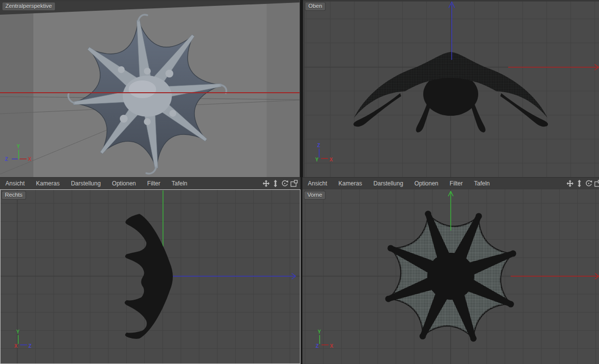 The width and height of the screenshot is (599, 364). Describe the element at coordinates (150, 183) in the screenshot. I see `viewport-menubar-left: Ansicht Kameras Darstellung Optionen Fil…` at that location.